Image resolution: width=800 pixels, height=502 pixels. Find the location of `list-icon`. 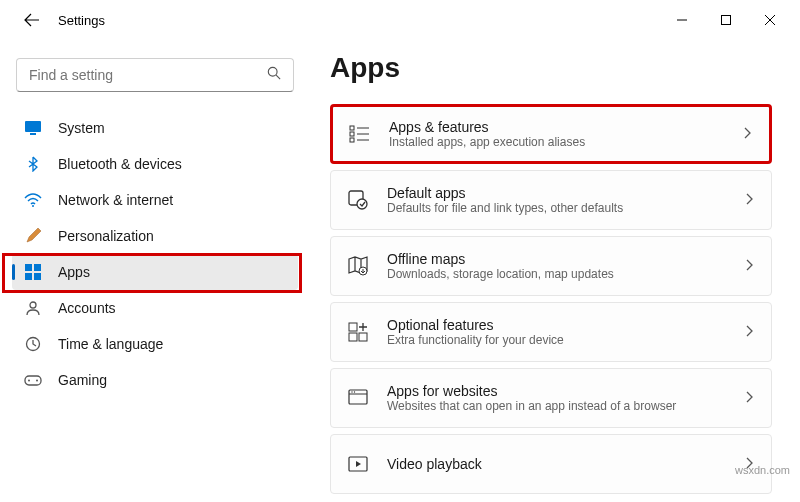

list-icon is located at coordinates (360, 134).